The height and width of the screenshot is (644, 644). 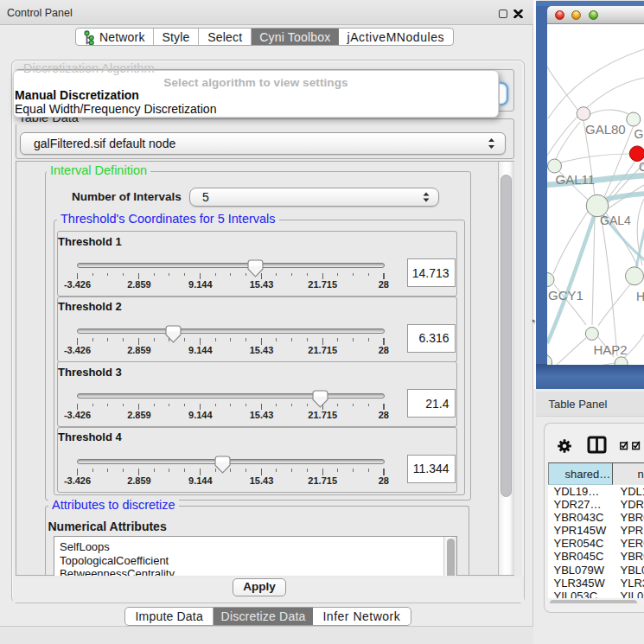 I want to click on svg-text: HAP2, so click(x=610, y=349).